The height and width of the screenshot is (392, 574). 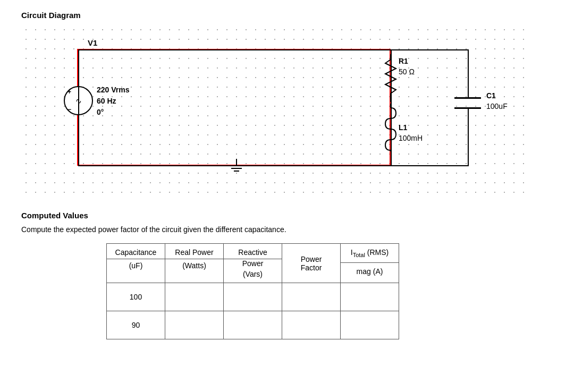 What do you see at coordinates (370, 253) in the screenshot?
I see `col-itotal-top: ITotal (RMS)` at bounding box center [370, 253].